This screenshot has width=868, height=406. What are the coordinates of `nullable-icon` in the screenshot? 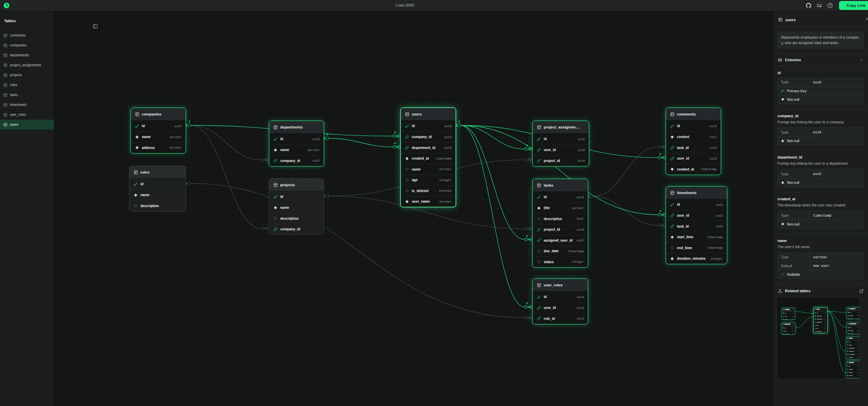 It's located at (539, 262).